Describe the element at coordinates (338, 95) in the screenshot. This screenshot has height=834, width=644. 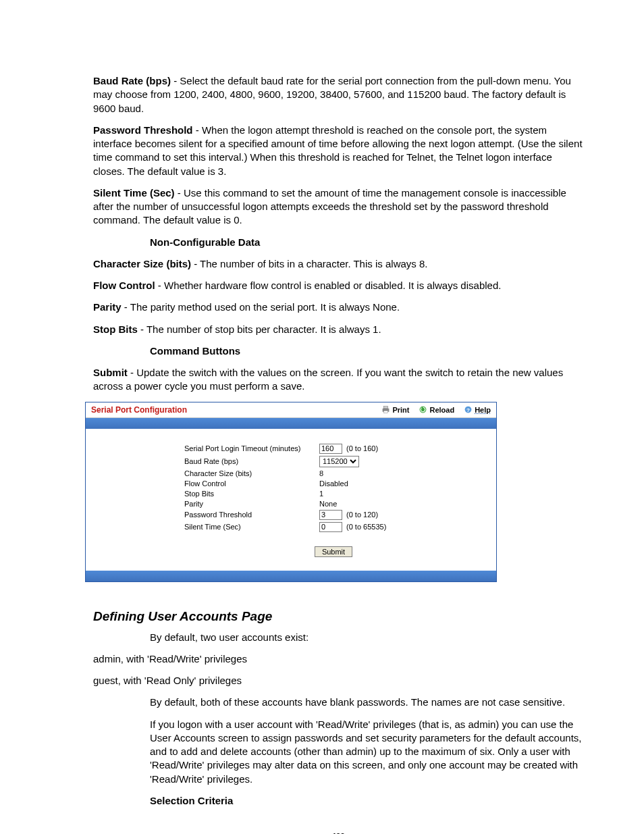
I see `para-baud: Baud Rate (bps) - Select the default bau…` at that location.